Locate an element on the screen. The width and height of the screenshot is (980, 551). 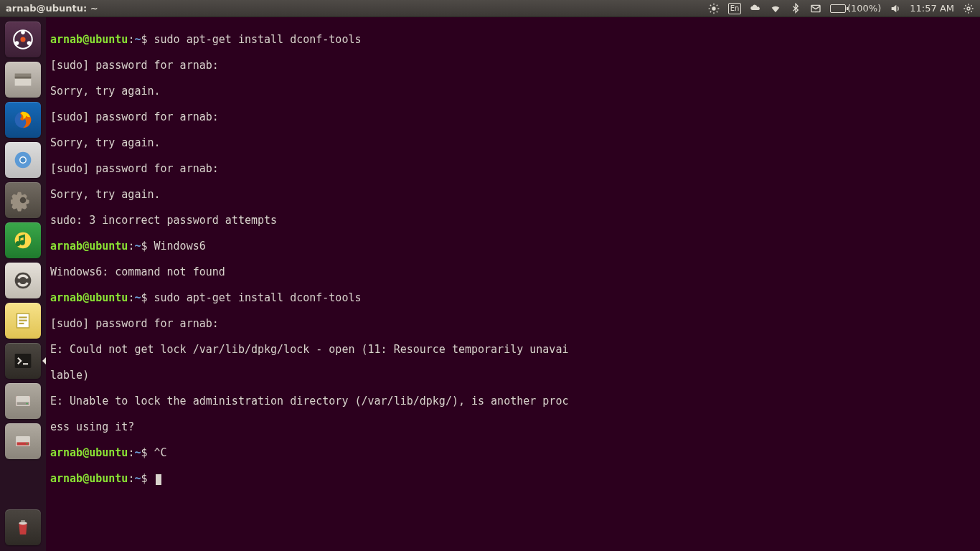
battery-indicator: (100%) is located at coordinates (855, 9).